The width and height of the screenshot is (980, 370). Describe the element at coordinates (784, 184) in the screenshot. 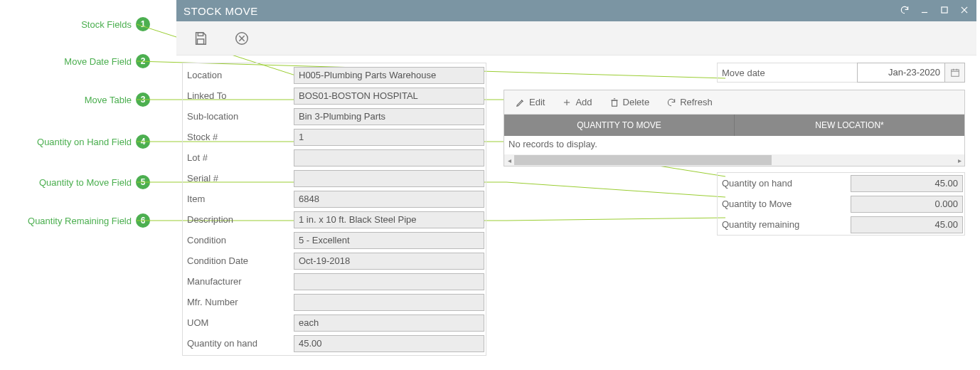

I see `qty-onhand-label: Quantity on hand` at that location.